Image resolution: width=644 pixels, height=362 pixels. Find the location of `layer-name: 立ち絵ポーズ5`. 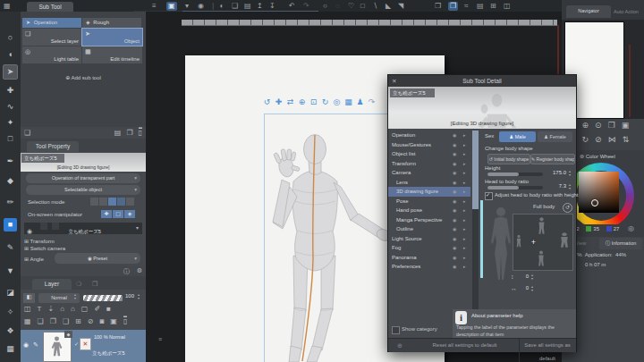

layer-name: 立ち絵ポーズ5 is located at coordinates (108, 354).